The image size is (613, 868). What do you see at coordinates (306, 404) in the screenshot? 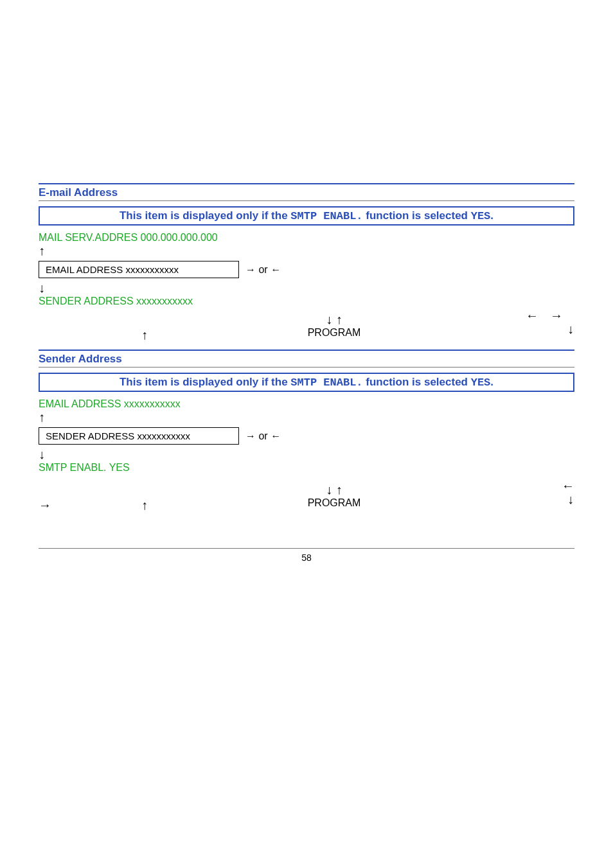
I see `prev-item: EMAIL ADDRESS xxxxxxxxxxx` at bounding box center [306, 404].